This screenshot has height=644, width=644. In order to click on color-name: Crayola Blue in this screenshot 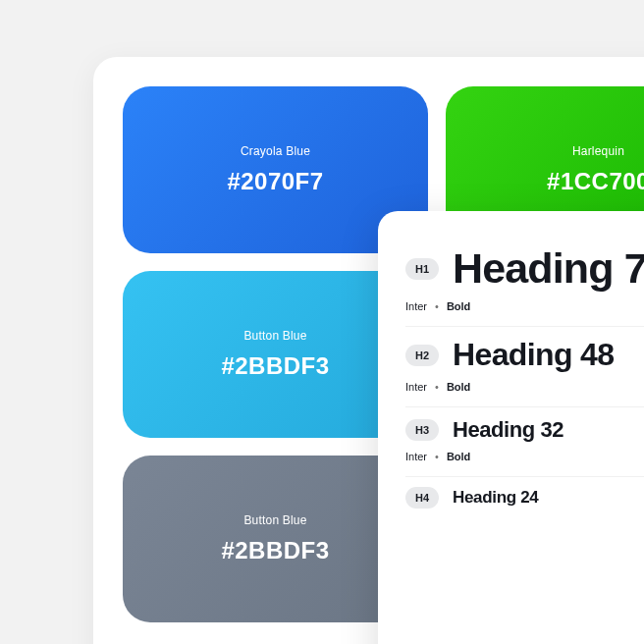, I will do `click(275, 151)`.